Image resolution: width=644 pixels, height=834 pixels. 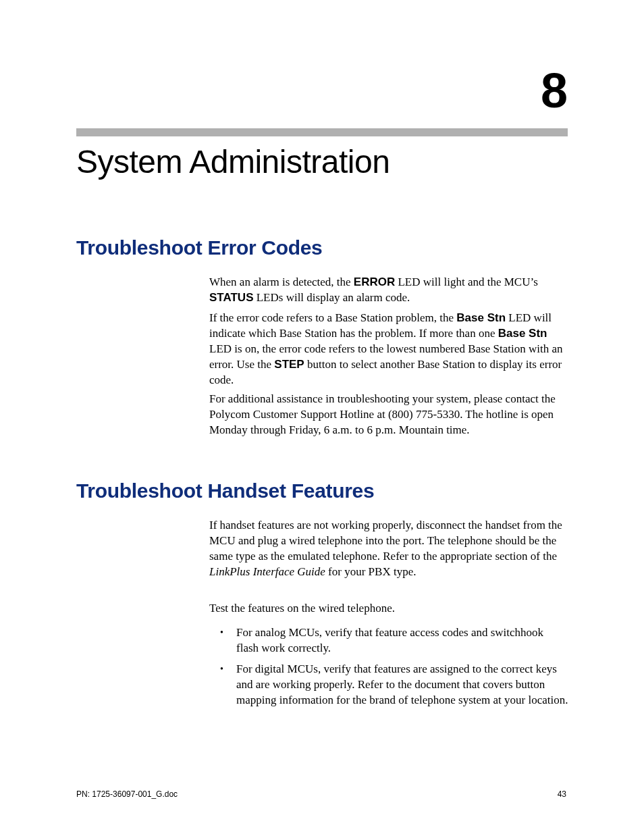 I want to click on footer-part-number: PN: 1725-36097-001_G.doc, so click(x=127, y=794).